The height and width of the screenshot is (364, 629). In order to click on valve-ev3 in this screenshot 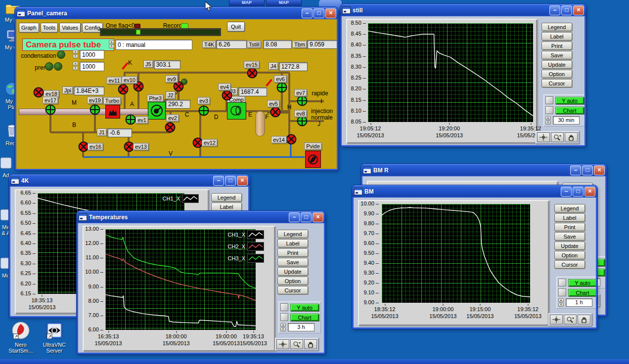, I will do `click(204, 111)`.